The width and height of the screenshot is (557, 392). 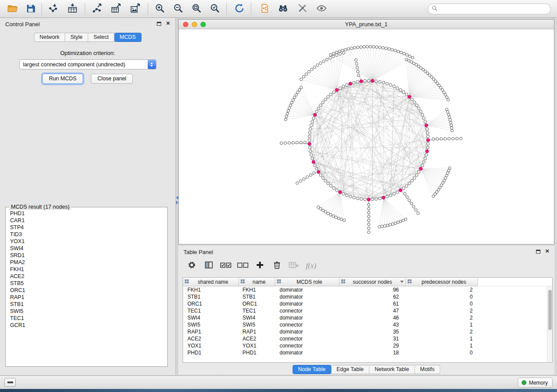 What do you see at coordinates (112, 79) in the screenshot?
I see `close-panel-button: Close panel` at bounding box center [112, 79].